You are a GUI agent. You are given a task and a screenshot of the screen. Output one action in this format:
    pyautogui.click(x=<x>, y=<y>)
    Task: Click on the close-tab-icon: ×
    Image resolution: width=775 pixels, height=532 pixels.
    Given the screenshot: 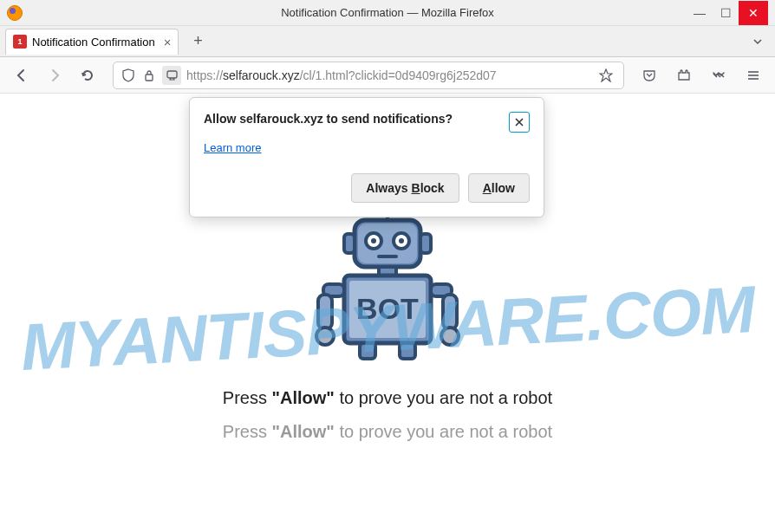 What is the action you would take?
    pyautogui.click(x=168, y=42)
    